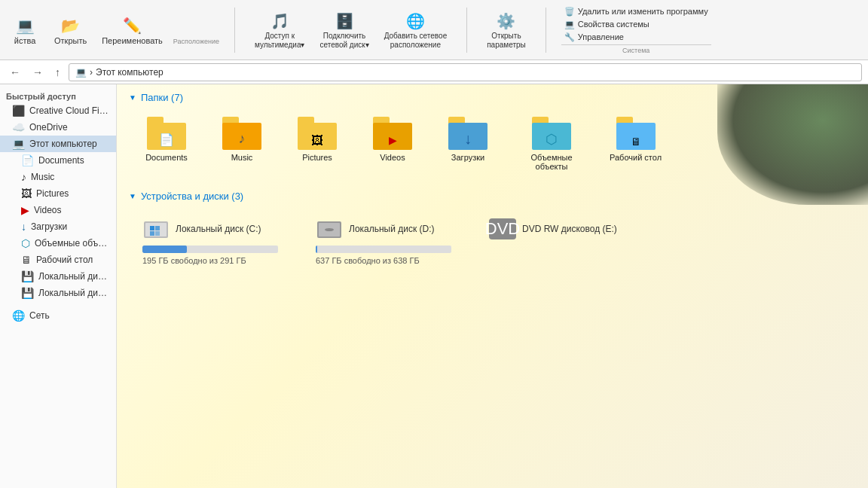 The image size is (868, 488). What do you see at coordinates (24, 177) in the screenshot?
I see `music-icon: ♪` at bounding box center [24, 177].